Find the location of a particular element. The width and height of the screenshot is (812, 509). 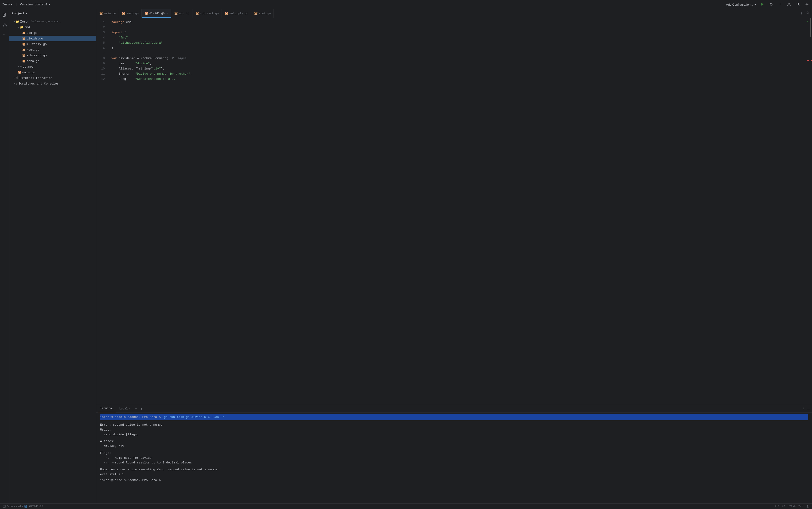

add-configuration-button: Add Configuration... ▾ is located at coordinates (741, 5).